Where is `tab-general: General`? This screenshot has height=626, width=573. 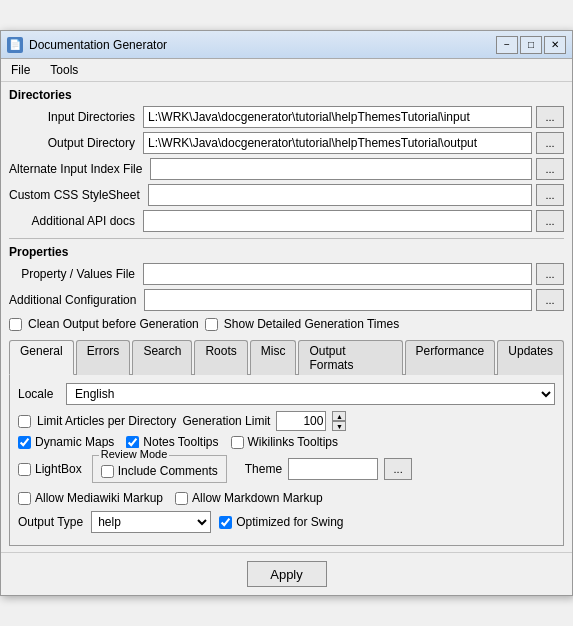 tab-general: General is located at coordinates (42, 358).